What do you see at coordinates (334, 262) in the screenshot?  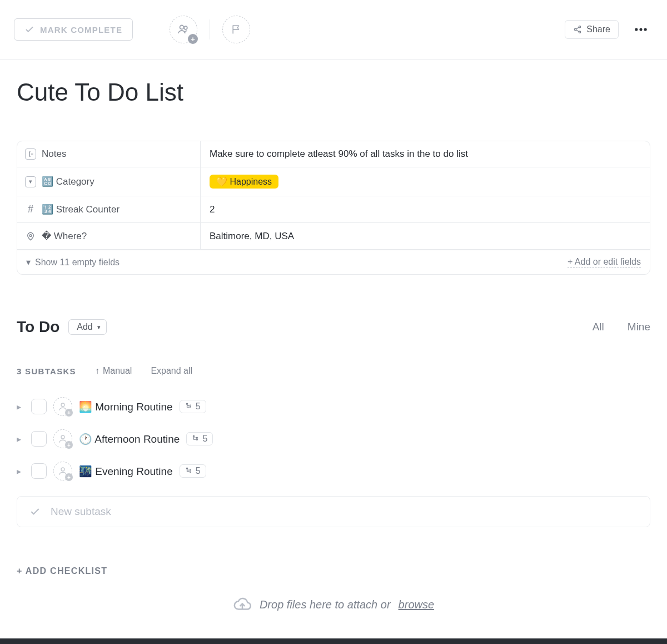 I see `fields-footer: ▾ Show 11 empty fields + Add or edit fie…` at bounding box center [334, 262].